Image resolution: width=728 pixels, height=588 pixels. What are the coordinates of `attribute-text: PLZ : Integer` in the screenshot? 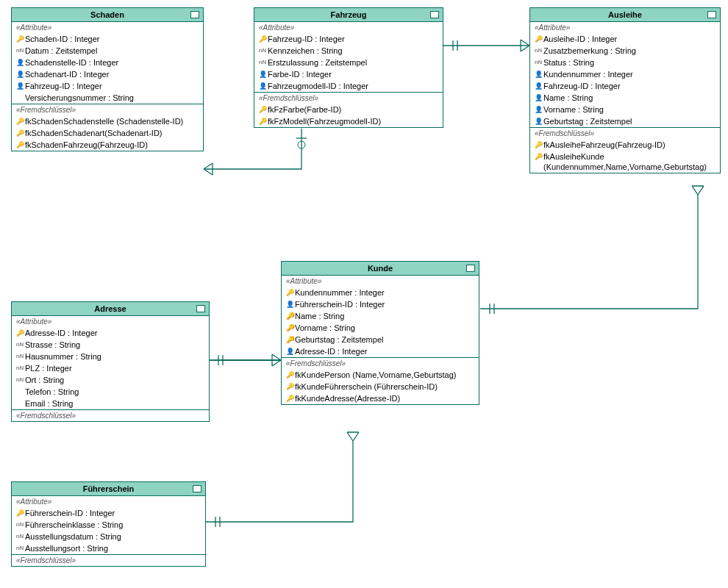 It's located at (115, 368).